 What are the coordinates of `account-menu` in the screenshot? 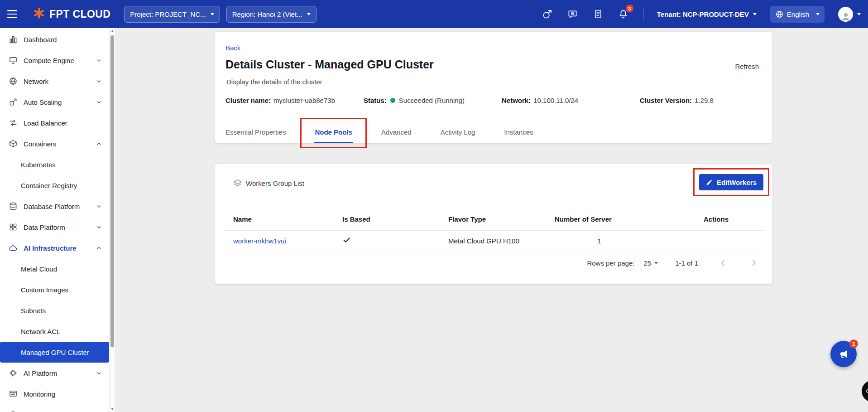 It's located at (849, 15).